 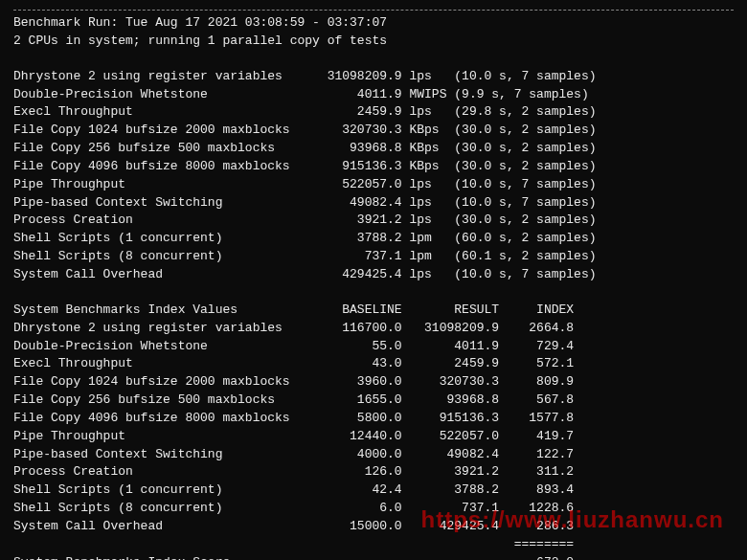 What do you see at coordinates (374, 329) in the screenshot?
I see `index-value-row: Dhrystone 2 using register variables 116…` at bounding box center [374, 329].